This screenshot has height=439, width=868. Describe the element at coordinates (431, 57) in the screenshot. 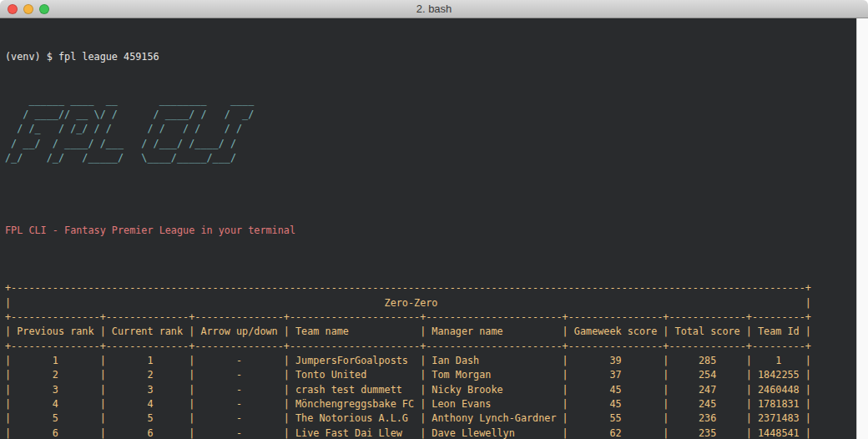

I see `command-line: (venv) $ fpl league 459156` at that location.